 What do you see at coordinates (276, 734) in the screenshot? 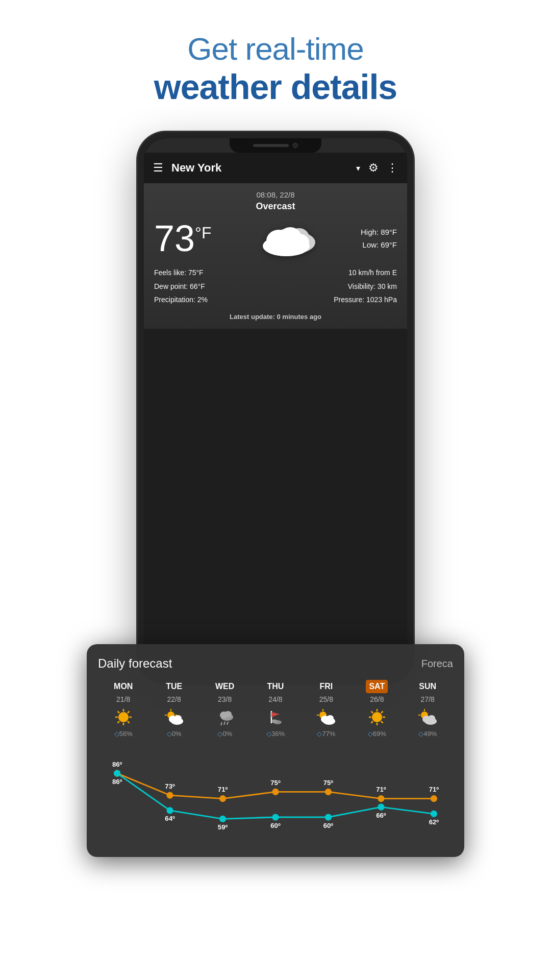
I see `day-precip: ◇36%` at bounding box center [276, 734].